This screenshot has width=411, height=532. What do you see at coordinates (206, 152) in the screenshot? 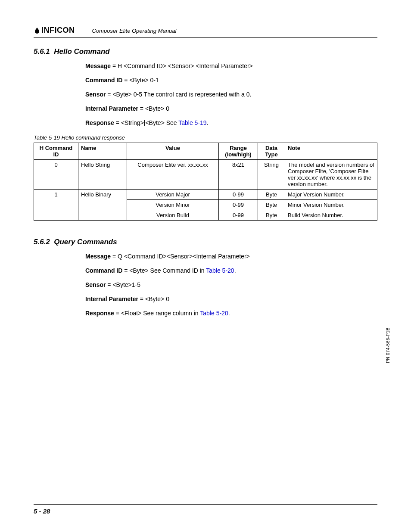
I see `table-header-row: H Command ID Name Value Range (low/high)…` at bounding box center [206, 152].